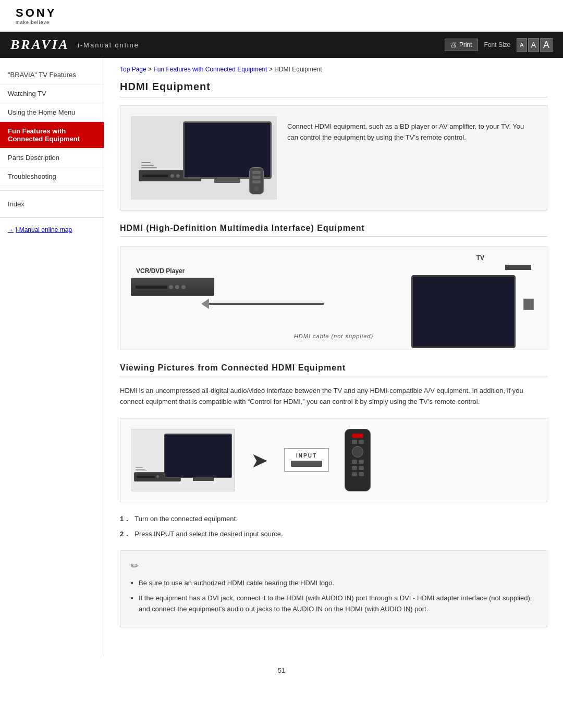 Image resolution: width=563 pixels, height=728 pixels. Describe the element at coordinates (260, 460) in the screenshot. I see `big-arrow-icon: ➤` at that location.